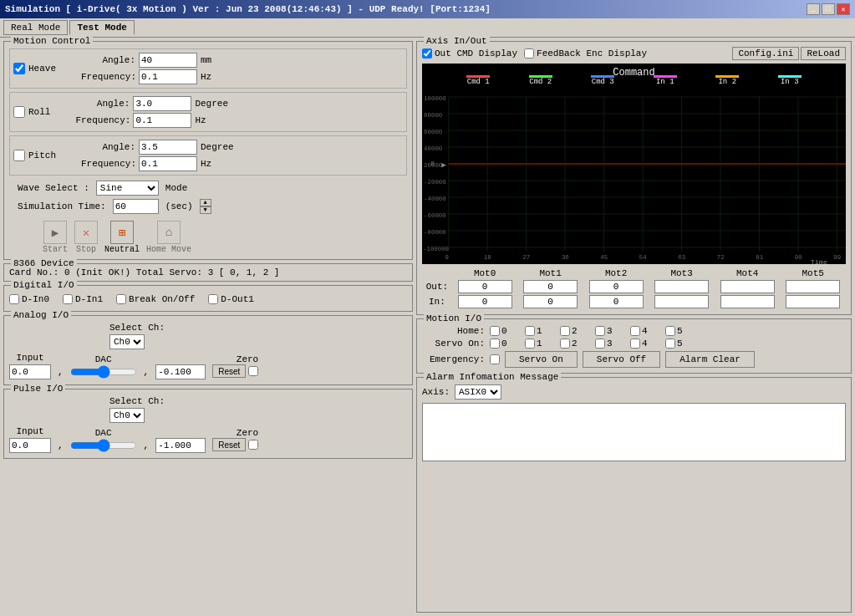 Image resolution: width=855 pixels, height=616 pixels. What do you see at coordinates (634, 287) in the screenshot?
I see `mot-out-row: Out:` at bounding box center [634, 287].